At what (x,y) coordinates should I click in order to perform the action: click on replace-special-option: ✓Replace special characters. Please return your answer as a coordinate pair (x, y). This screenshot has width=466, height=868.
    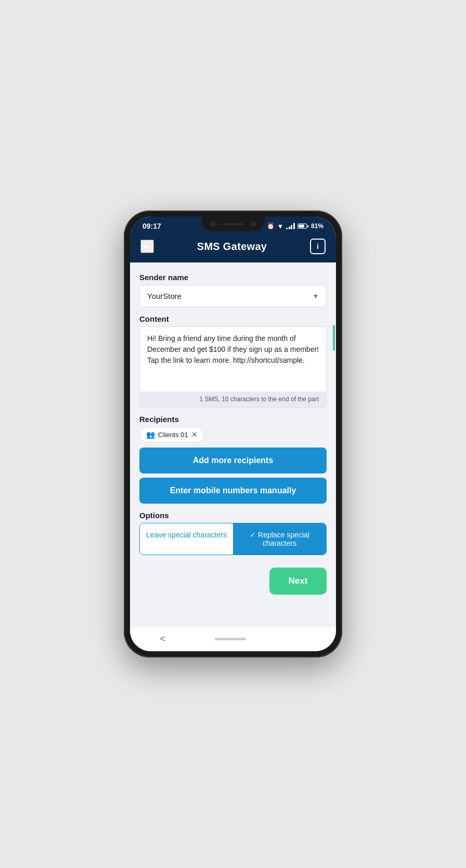
    Looking at the image, I should click on (280, 539).